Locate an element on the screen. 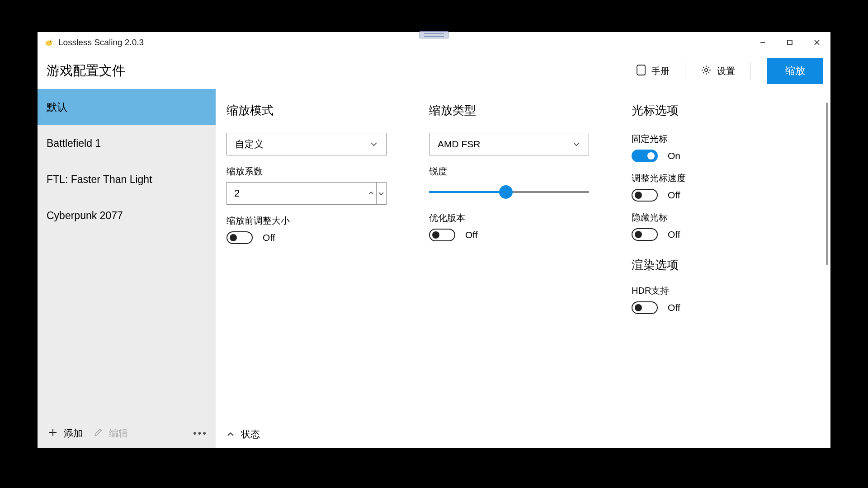 The height and width of the screenshot is (488, 868). adjust-cursor-speed-state: Off is located at coordinates (674, 195).